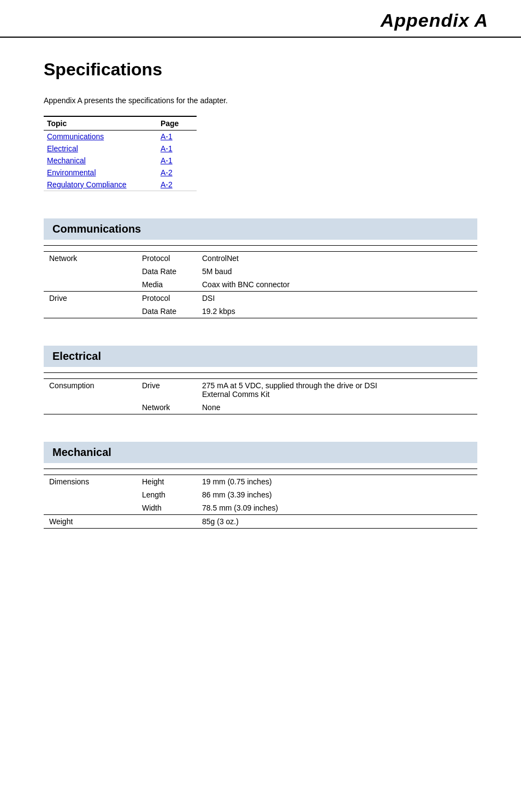 Image resolution: width=521 pixels, height=812 pixels. What do you see at coordinates (425, 20) in the screenshot?
I see `appendix-label-text: Appendix` at bounding box center [425, 20].